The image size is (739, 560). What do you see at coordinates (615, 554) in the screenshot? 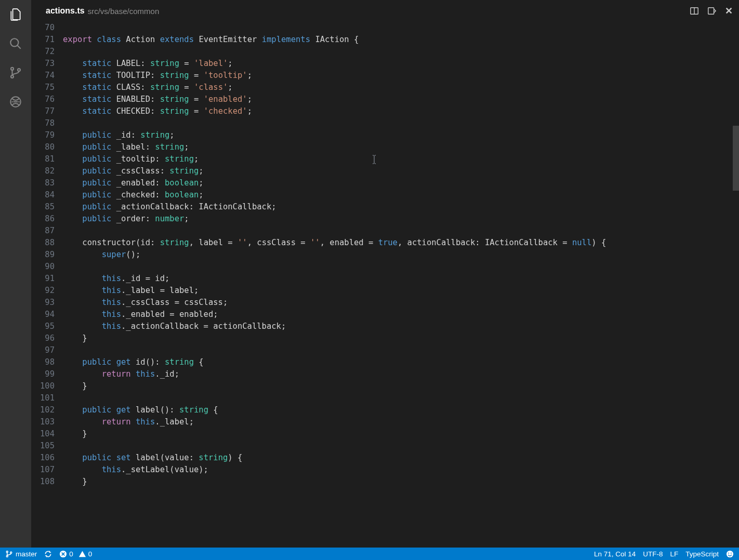
I see `status-lncol: Ln 71, Col 14` at bounding box center [615, 554].